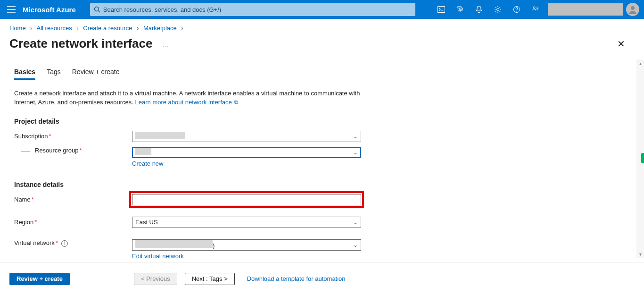  Describe the element at coordinates (55, 28) in the screenshot. I see `breadcrumb-all-resources: All resources` at that location.